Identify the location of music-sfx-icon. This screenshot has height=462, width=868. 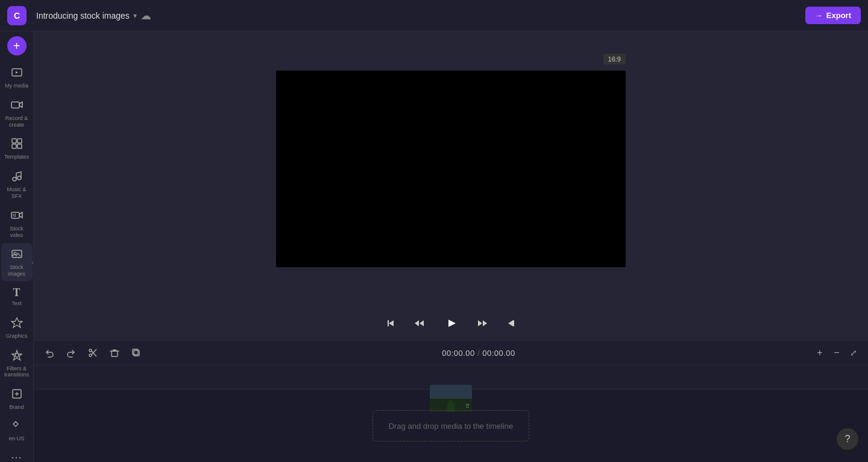
(17, 177).